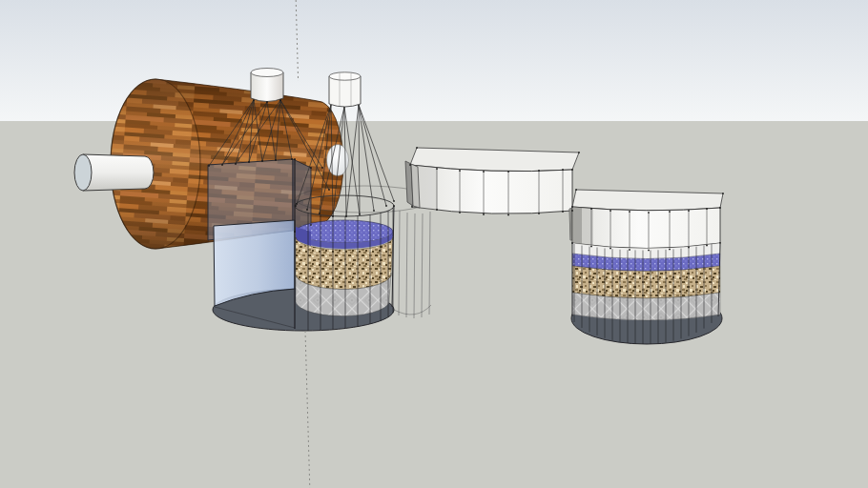  I want to click on vent-chimney-left, so click(267, 86).